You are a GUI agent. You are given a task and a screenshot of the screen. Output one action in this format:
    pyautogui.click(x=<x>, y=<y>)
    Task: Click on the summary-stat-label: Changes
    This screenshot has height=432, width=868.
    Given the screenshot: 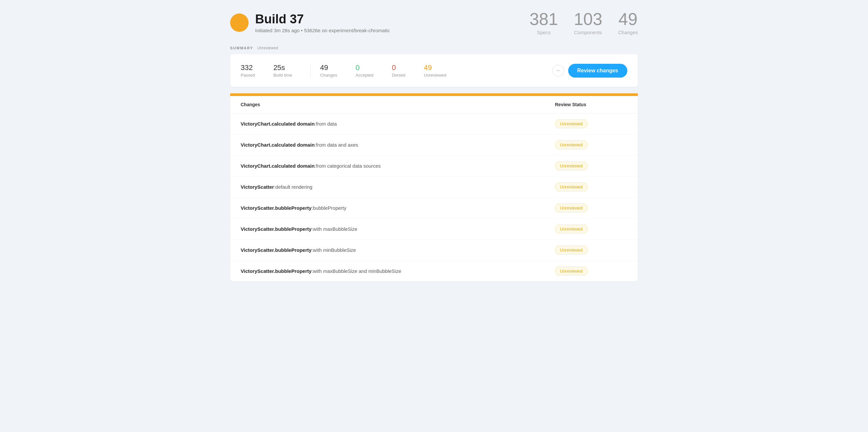 What is the action you would take?
    pyautogui.click(x=328, y=75)
    